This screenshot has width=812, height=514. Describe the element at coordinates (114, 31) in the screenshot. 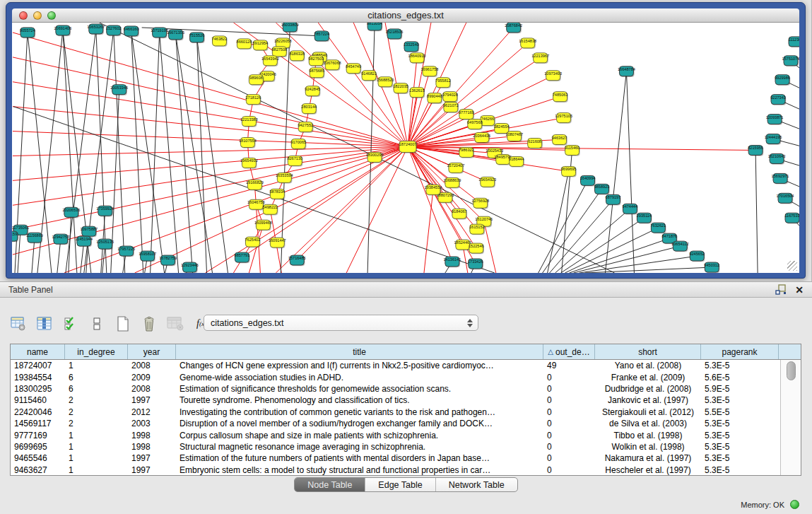

I see `graph-node: 1527602` at that location.